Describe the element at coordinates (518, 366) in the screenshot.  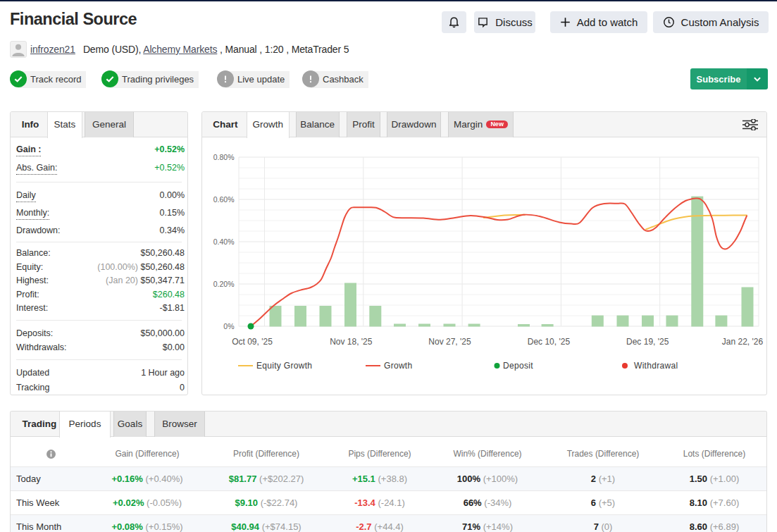
I see `svg-text: Deposit` at that location.